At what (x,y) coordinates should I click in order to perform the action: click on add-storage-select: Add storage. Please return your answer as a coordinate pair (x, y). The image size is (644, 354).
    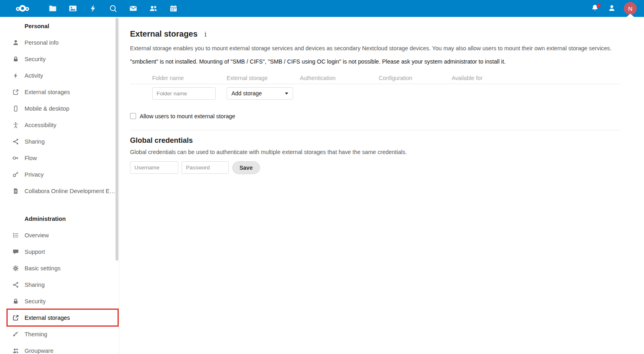
    Looking at the image, I should click on (260, 93).